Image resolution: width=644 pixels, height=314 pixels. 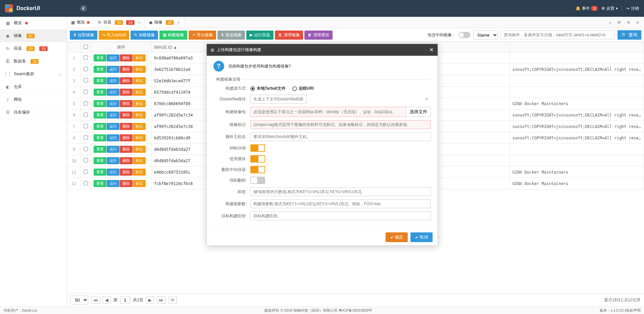 I want to click on tab-1: ↻容器1919×, so click(x=119, y=22).